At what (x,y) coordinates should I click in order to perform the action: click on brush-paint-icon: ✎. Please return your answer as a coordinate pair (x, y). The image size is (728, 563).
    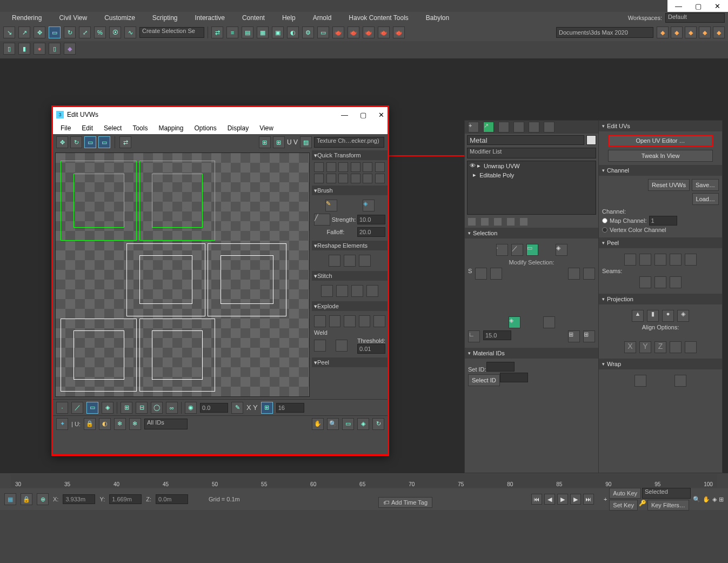
    Looking at the image, I should click on (331, 206).